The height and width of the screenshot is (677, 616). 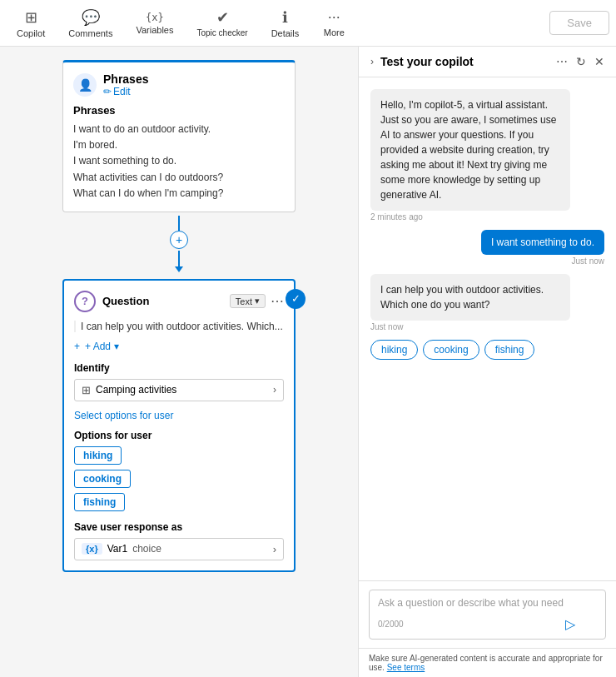 I want to click on chevron-down-icon-add: ▾, so click(x=117, y=346).